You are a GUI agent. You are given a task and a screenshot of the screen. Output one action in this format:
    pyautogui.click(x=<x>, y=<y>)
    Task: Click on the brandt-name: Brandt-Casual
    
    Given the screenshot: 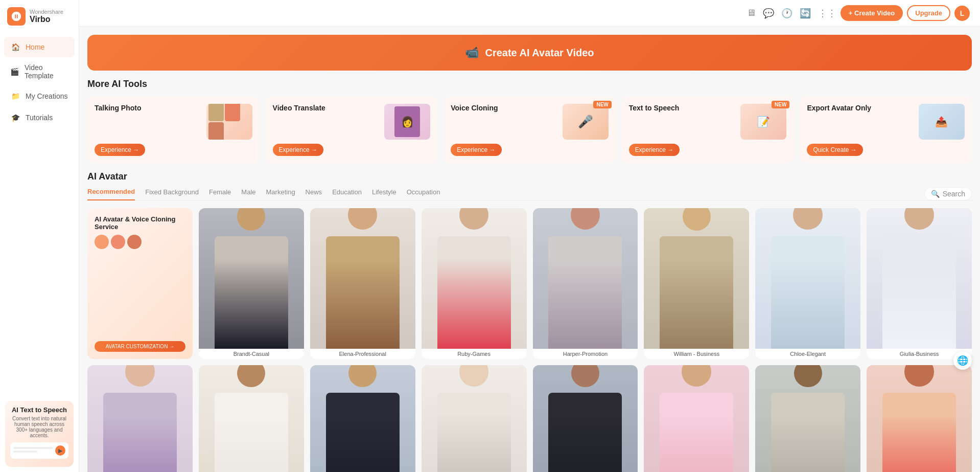 What is the action you would take?
    pyautogui.click(x=251, y=354)
    